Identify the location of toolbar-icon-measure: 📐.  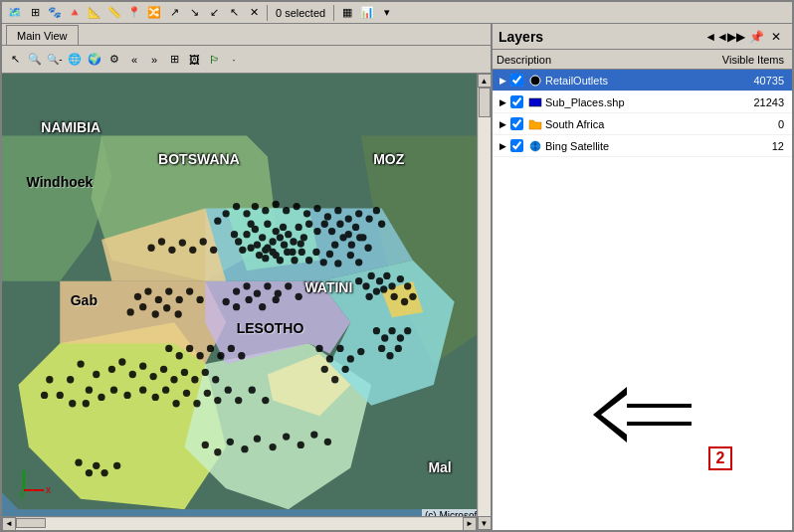
(95, 13).